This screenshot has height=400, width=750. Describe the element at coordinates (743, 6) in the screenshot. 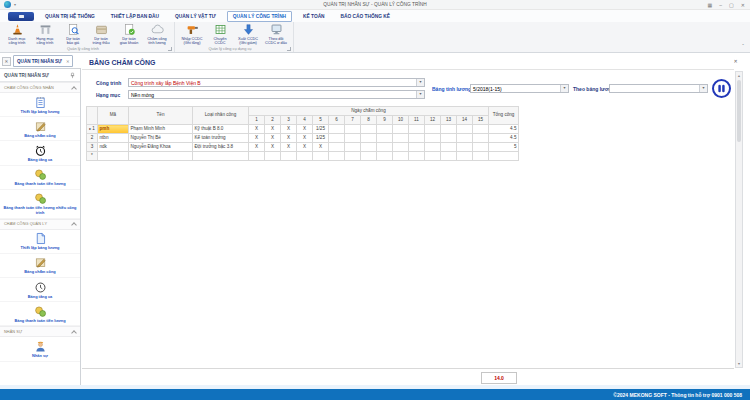

I see `close-button: ✕` at that location.